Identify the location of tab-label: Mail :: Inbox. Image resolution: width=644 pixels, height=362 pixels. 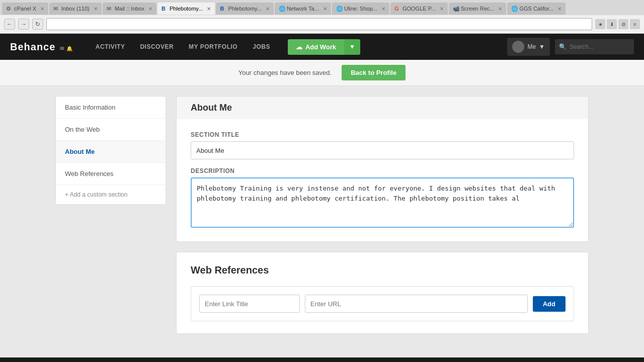
(130, 9).